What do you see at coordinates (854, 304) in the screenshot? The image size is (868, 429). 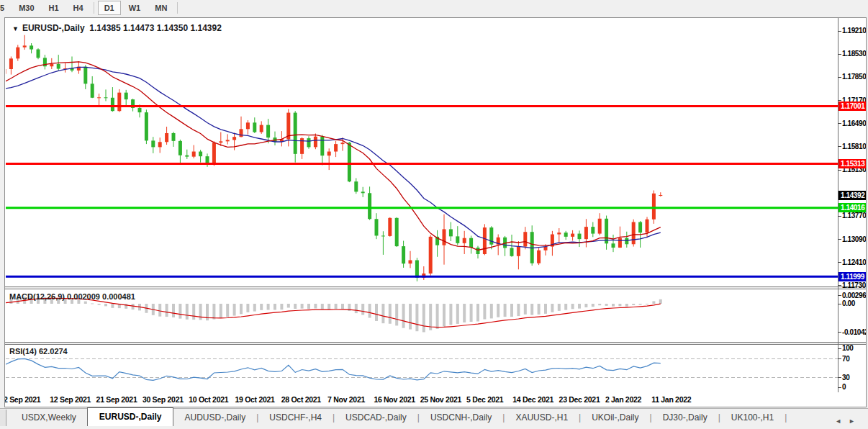 I see `macd-axis-label: 0.00` at bounding box center [854, 304].